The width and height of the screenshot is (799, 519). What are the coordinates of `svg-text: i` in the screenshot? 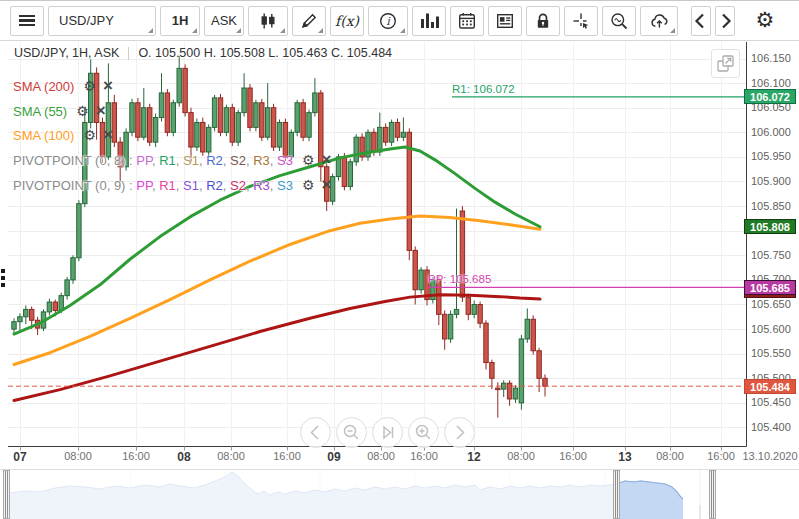 It's located at (388, 20).